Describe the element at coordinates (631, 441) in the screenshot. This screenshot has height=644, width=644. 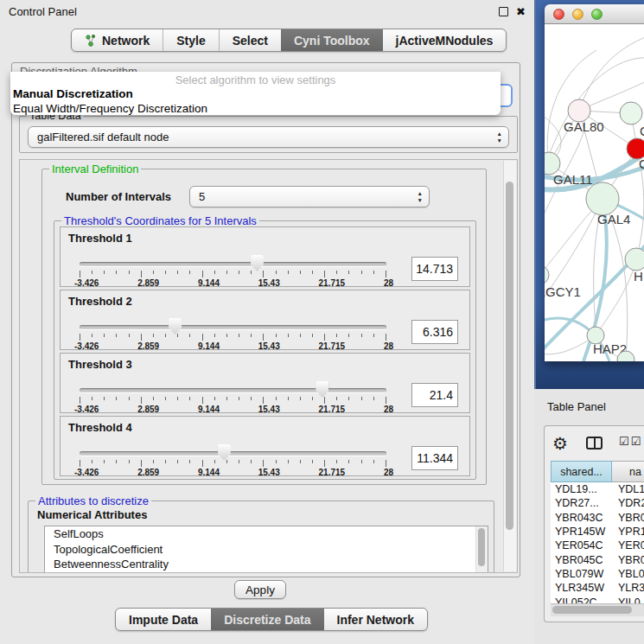
I see `select-columns-checkbox-icons: ☑☑` at that location.